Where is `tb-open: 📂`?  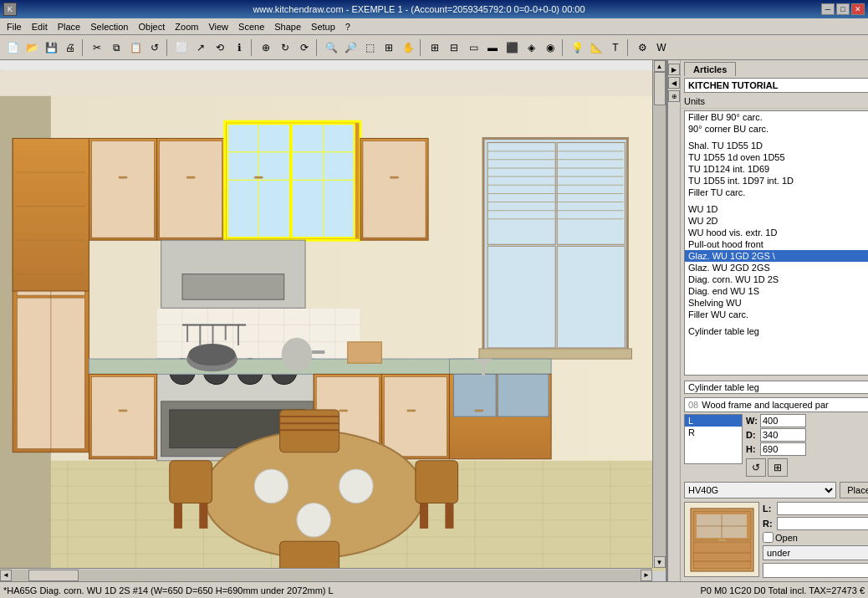 tb-open: 📂 is located at coordinates (32, 48).